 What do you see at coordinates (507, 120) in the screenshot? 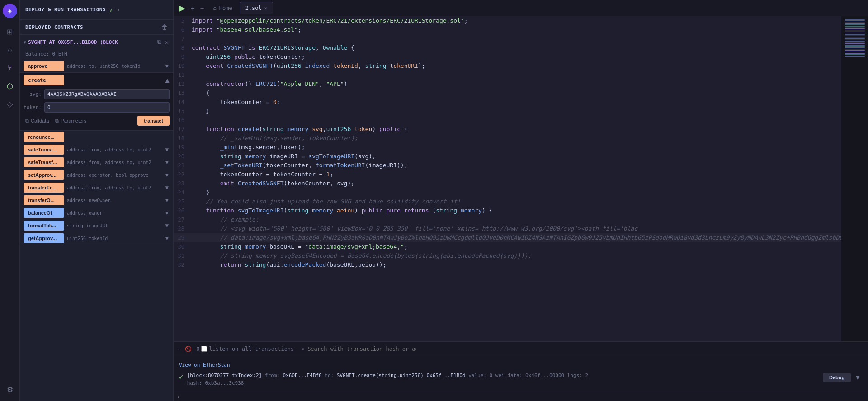
I see `code-line-16: 16` at bounding box center [507, 120].